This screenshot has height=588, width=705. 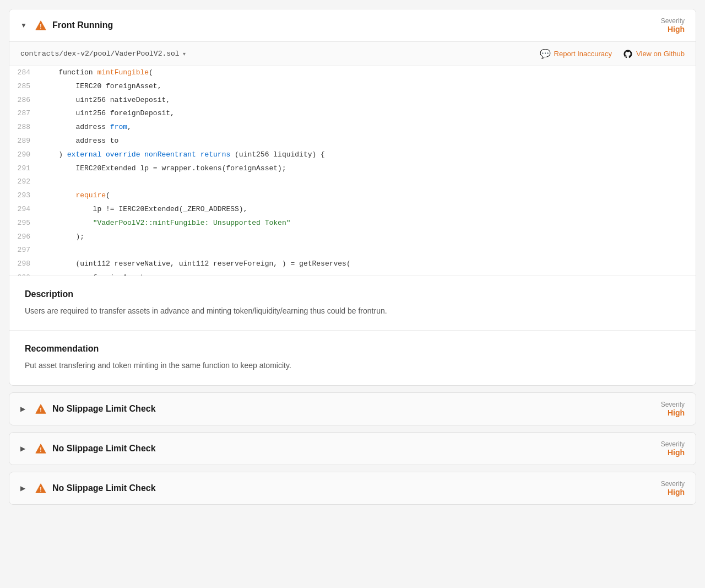 What do you see at coordinates (654, 54) in the screenshot?
I see `view-github-button: View on Github` at bounding box center [654, 54].